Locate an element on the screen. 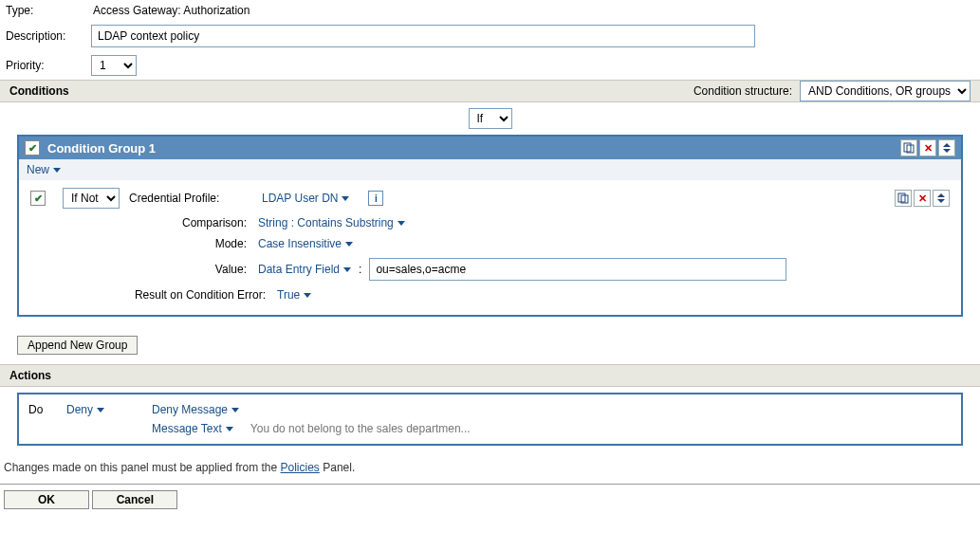 The width and height of the screenshot is (980, 550). result-on-error-label: Result on Condition Error: is located at coordinates (187, 295).